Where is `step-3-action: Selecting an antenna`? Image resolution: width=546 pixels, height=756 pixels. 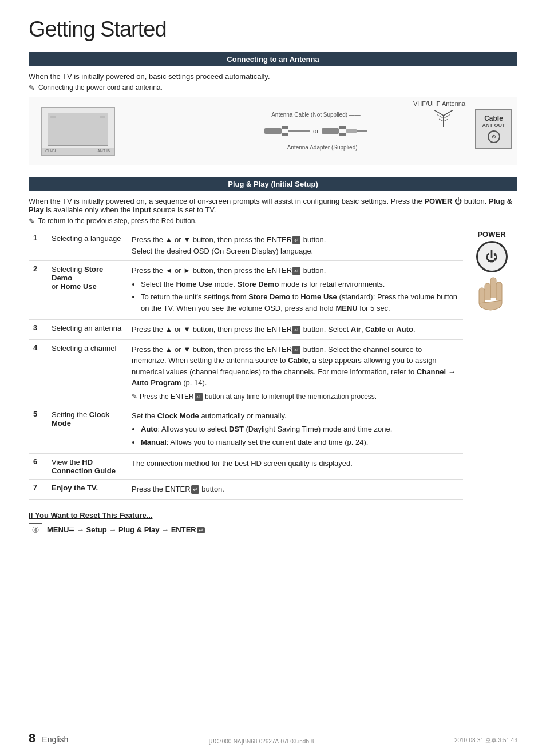 step-3-action: Selecting an antenna is located at coordinates (87, 330).